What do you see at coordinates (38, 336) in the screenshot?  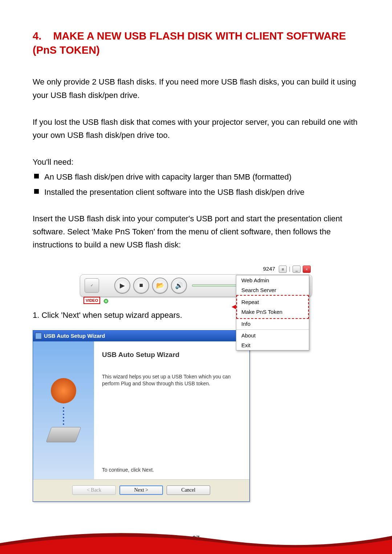 I see `wizard-app-icon` at bounding box center [38, 336].